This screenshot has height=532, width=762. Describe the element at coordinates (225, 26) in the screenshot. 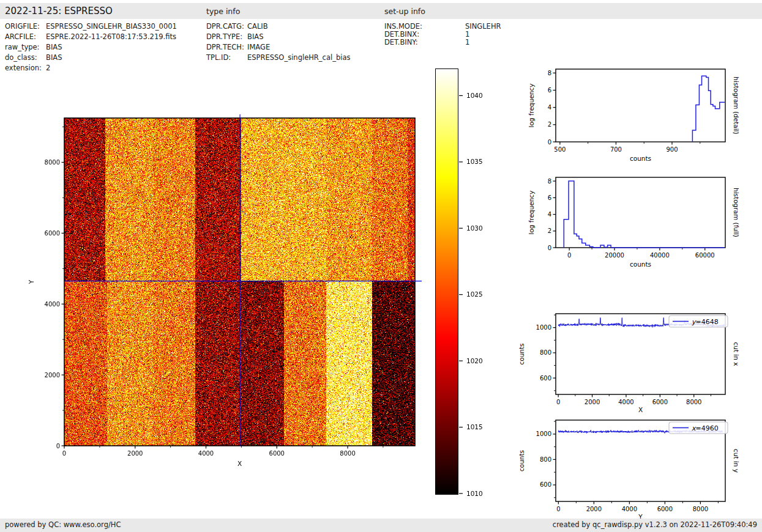

I see `meta-label: DPR.CATG:` at that location.